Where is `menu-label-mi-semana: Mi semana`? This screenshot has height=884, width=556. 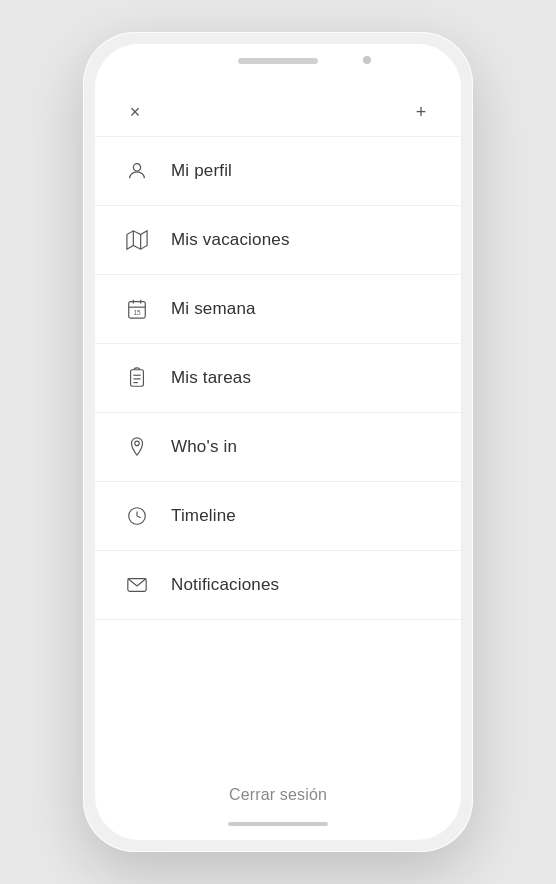 menu-label-mi-semana: Mi semana is located at coordinates (214, 309).